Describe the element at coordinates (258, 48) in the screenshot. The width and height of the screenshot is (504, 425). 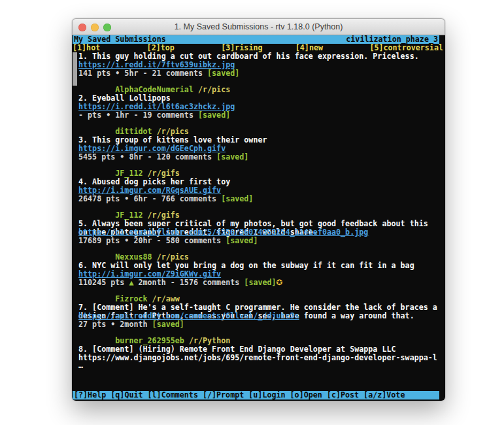
I see `tab-bar: [1]hot[2]top[3]rising[4]new[5]controvers…` at that location.